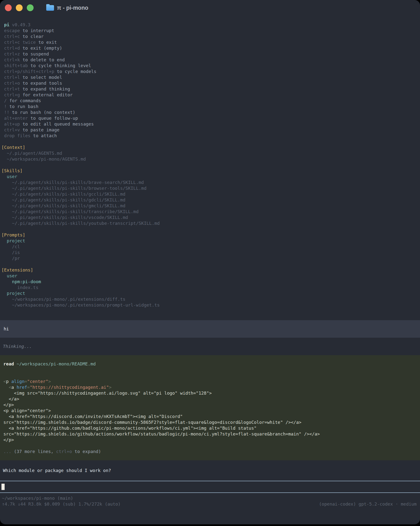 The width and height of the screenshot is (420, 526). Describe the element at coordinates (211, 253) in the screenshot. I see `terminal-line: /is` at that location.